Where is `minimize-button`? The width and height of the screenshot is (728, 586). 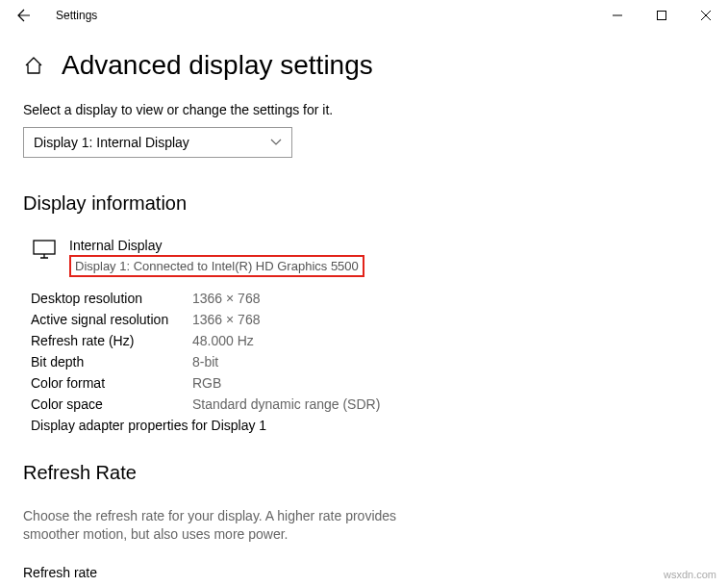 minimize-button is located at coordinates (617, 15).